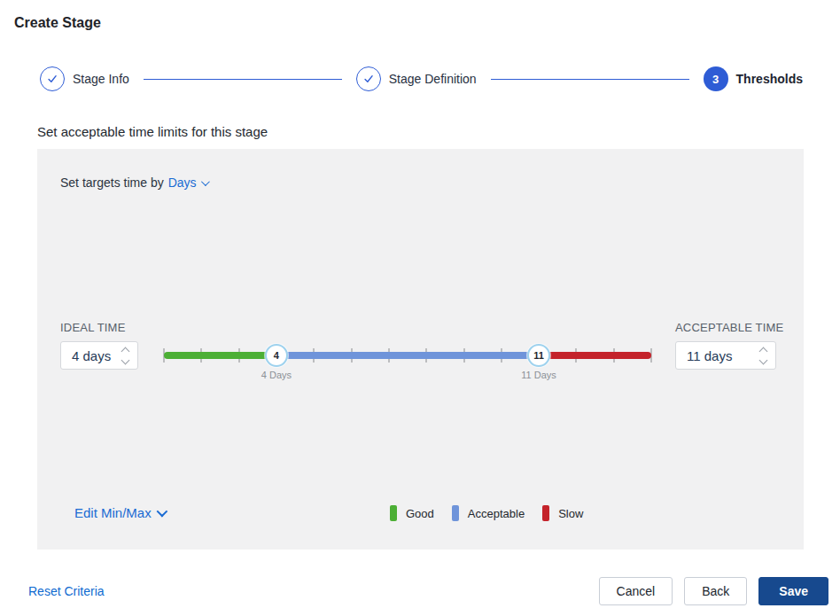  Describe the element at coordinates (455, 513) in the screenshot. I see `acceptable-swatch` at that location.